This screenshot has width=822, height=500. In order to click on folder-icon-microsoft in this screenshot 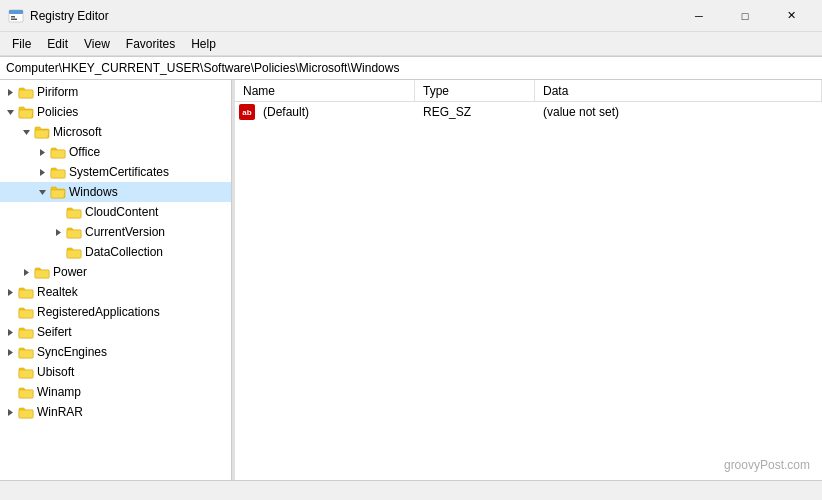, I will do `click(42, 132)`.